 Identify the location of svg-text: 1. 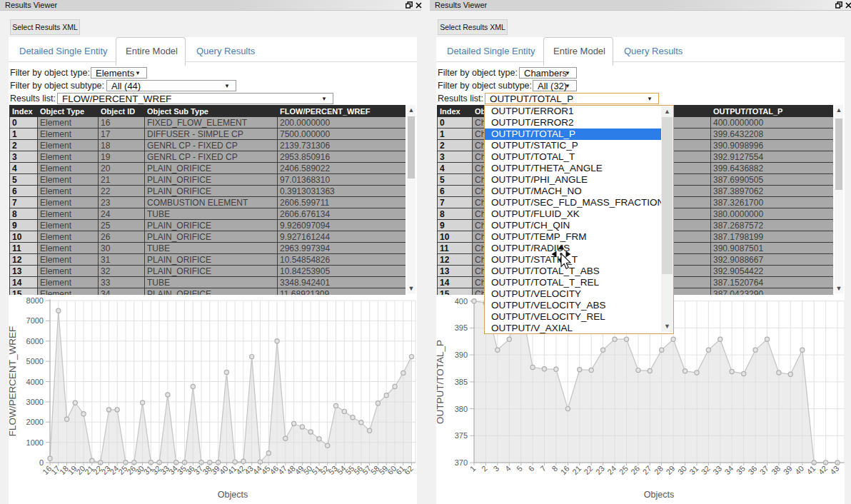
(473, 468).